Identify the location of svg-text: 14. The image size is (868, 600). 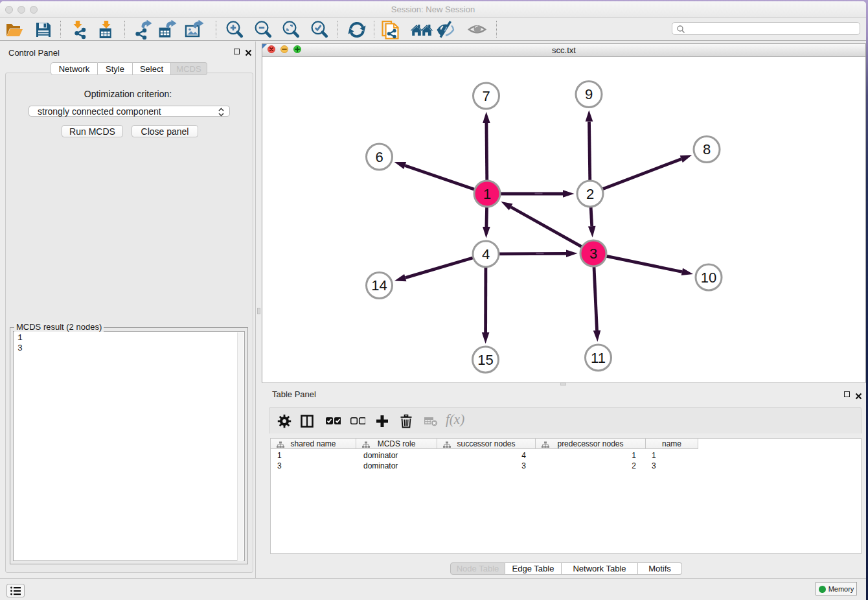
(379, 285).